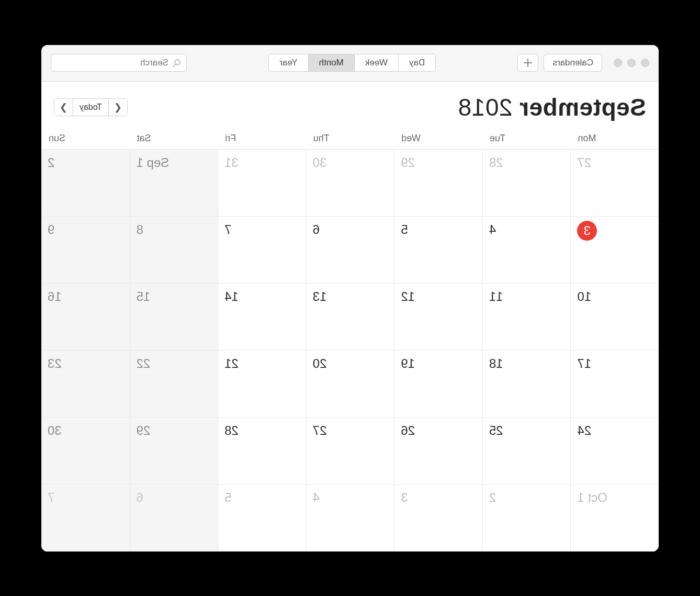 The width and height of the screenshot is (700, 596). Describe the element at coordinates (145, 230) in the screenshot. I see `day-number: 8` at that location.